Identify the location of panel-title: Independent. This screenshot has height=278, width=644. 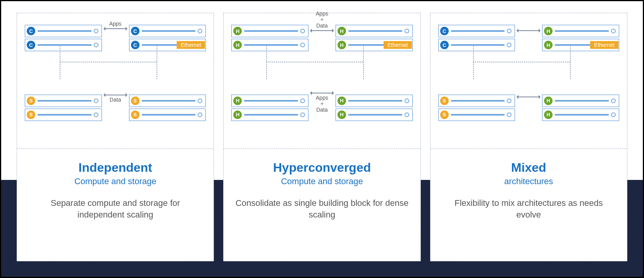
(115, 167).